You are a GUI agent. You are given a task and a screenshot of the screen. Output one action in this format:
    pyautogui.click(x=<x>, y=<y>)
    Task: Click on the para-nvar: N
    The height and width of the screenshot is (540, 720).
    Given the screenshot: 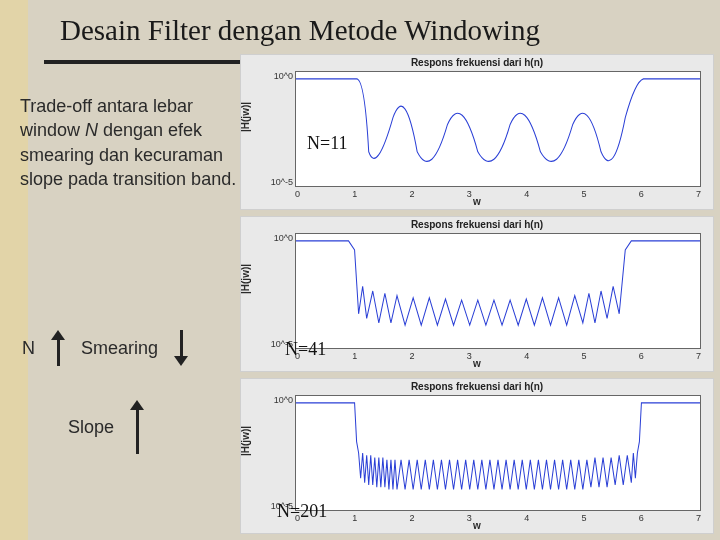 What is the action you would take?
    pyautogui.click(x=92, y=130)
    